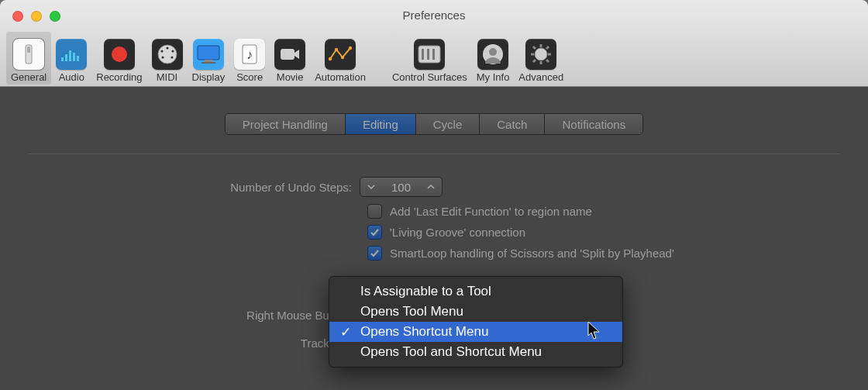  I want to click on editing-check-label: 'Living Groove' connection, so click(457, 233).